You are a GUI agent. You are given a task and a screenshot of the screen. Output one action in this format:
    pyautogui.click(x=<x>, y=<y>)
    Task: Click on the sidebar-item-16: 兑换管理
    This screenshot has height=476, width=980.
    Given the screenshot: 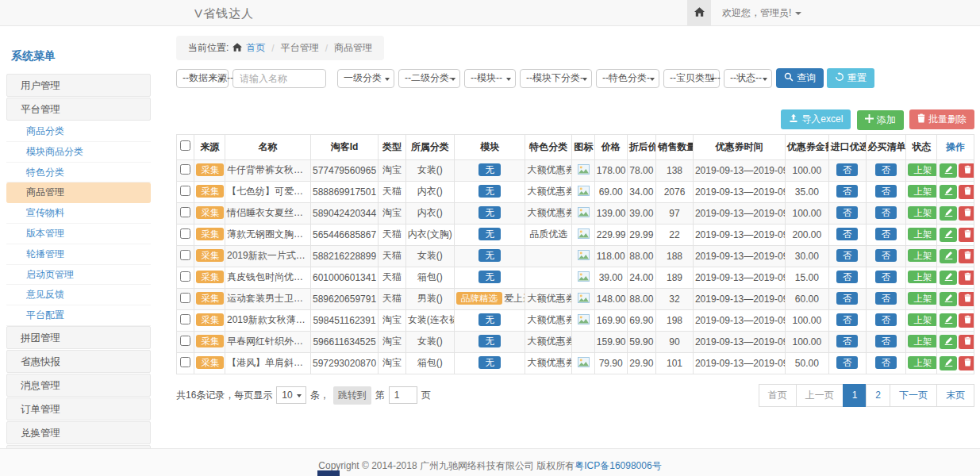 What is the action you would take?
    pyautogui.click(x=79, y=433)
    